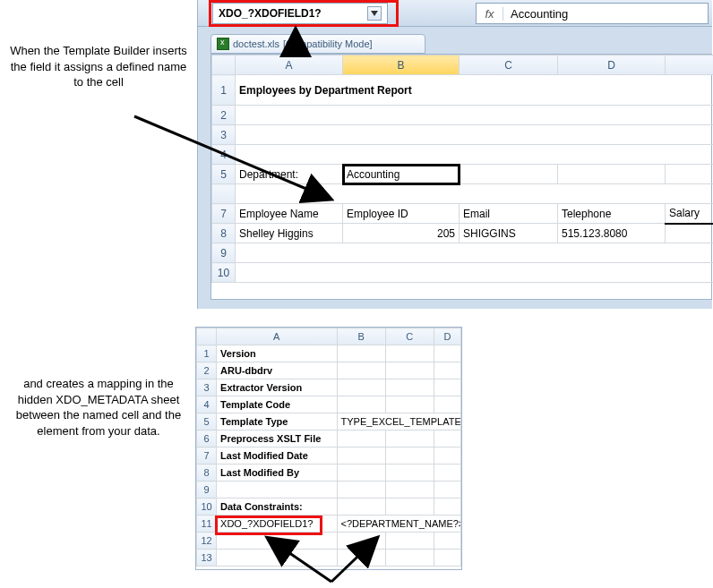  I want to click on row-header: 13, so click(207, 558).